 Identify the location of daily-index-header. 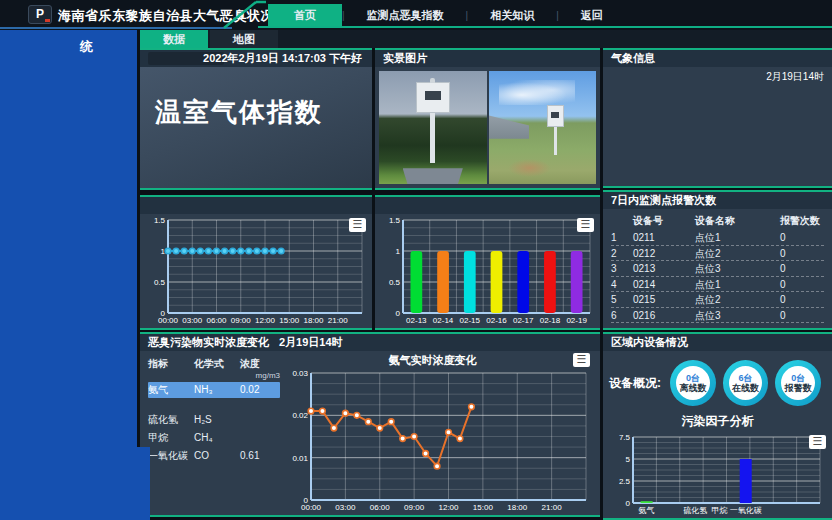
(488, 206).